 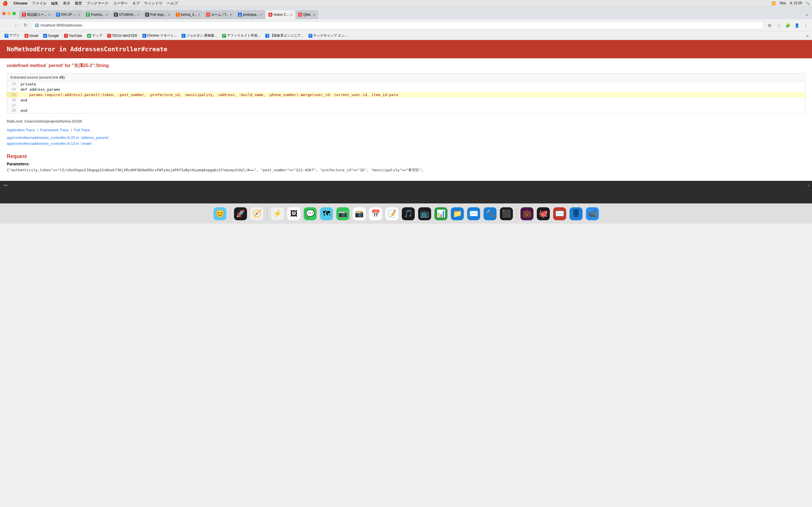 I want to click on framework-trace-link: Framework Trace, so click(x=54, y=130).